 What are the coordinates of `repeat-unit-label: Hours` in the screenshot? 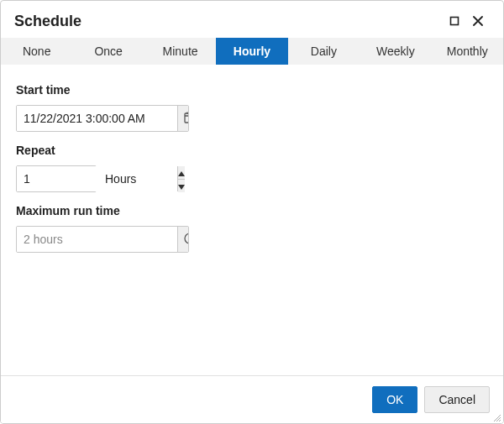 It's located at (121, 179).